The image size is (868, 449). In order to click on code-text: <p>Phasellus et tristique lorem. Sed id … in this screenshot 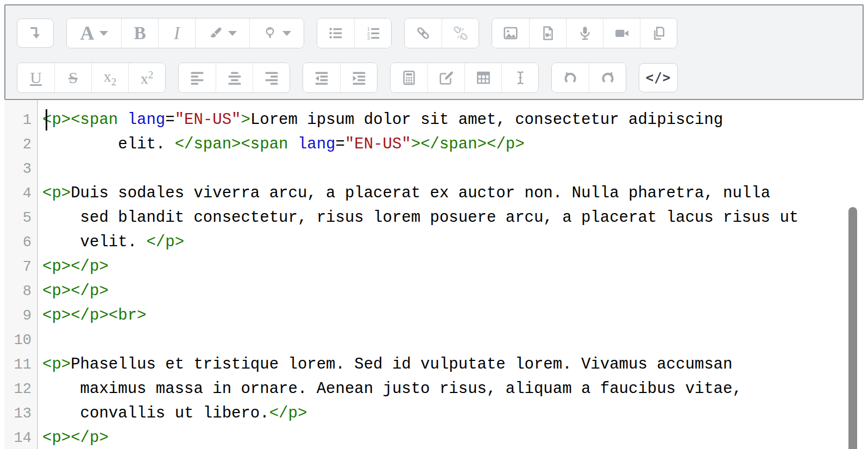, I will do `click(385, 364)`.